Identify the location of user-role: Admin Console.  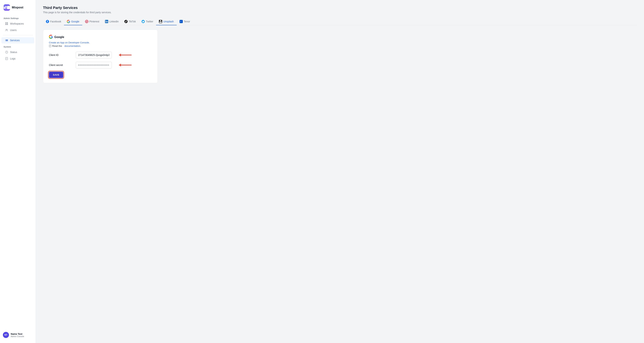
(18, 336).